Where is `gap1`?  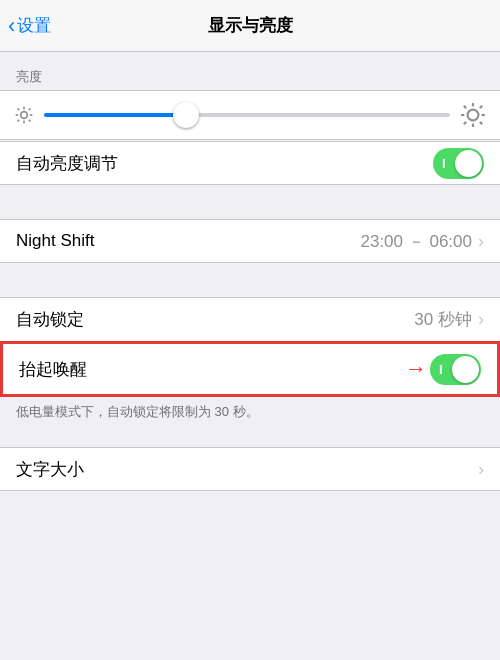 gap1 is located at coordinates (250, 57).